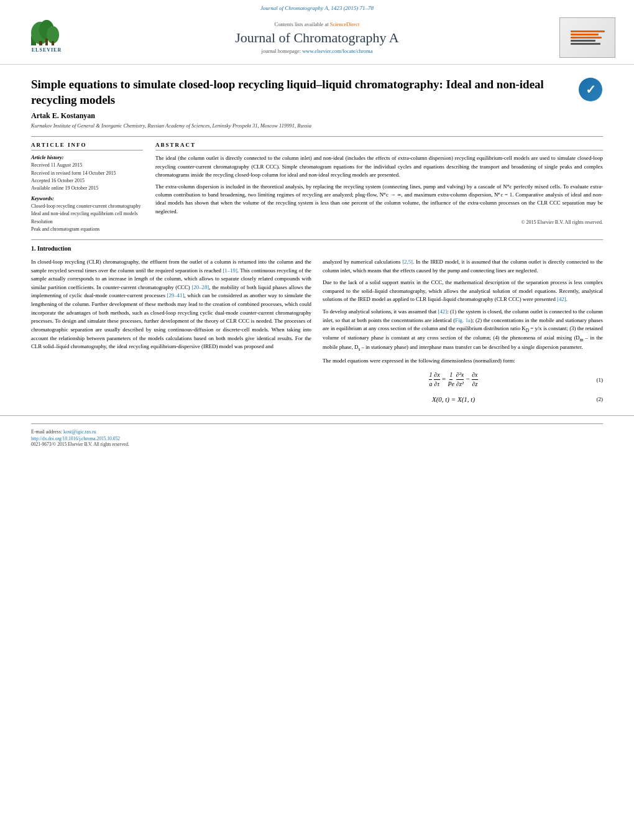  Describe the element at coordinates (345, 24) in the screenshot. I see `sciencedirect-link: ScienceDirect` at that location.